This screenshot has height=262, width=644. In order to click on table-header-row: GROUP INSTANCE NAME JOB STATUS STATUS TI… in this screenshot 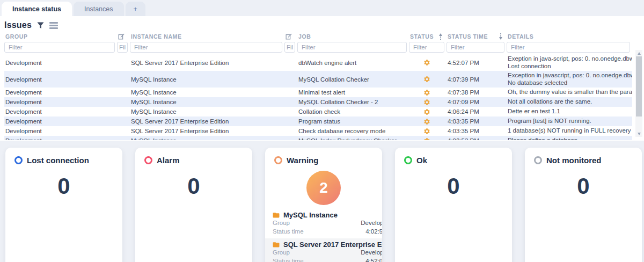, I will do `click(318, 36)`.